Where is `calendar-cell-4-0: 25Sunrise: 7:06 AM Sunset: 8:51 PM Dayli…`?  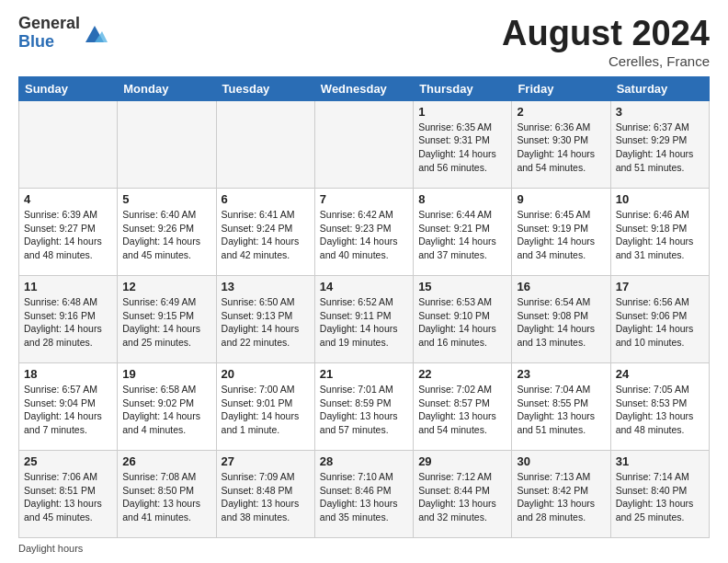
calendar-cell-4-0: 25Sunrise: 7:06 AM Sunset: 8:51 PM Dayli… is located at coordinates (68, 493).